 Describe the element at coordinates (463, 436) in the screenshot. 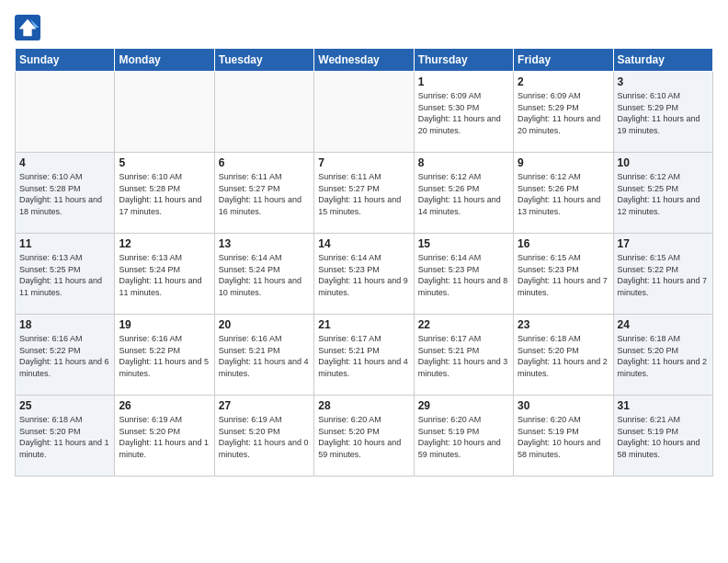

I see `calendar-cell: 29Sunrise: 6:20 AMSunset: 5:19 PMDayligh…` at that location.